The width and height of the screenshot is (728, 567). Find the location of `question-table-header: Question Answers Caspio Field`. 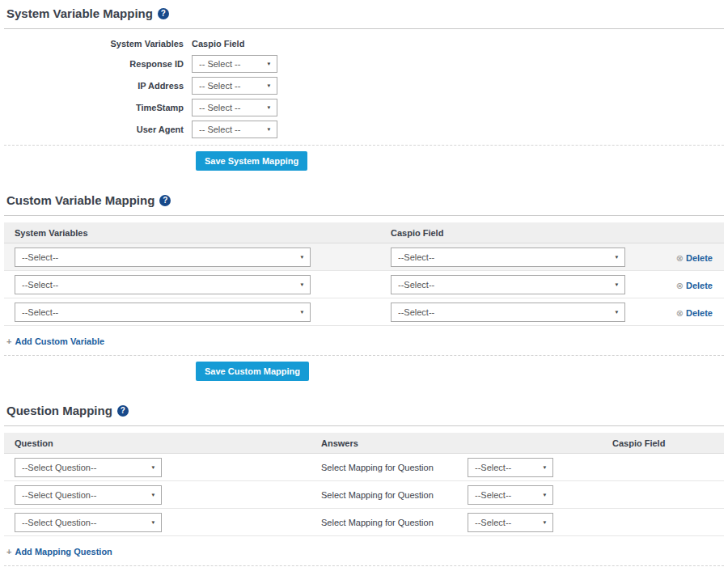

question-table-header: Question Answers Caspio Field is located at coordinates (364, 443).